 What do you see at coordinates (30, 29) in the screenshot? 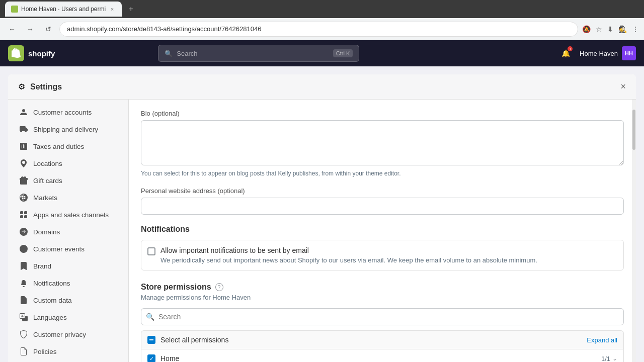
I see `forward-button: →` at bounding box center [30, 29].